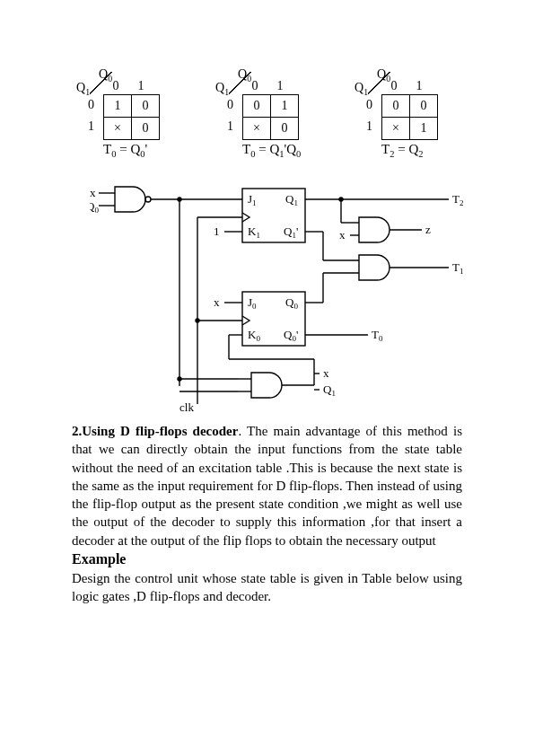  Describe the element at coordinates (291, 336) in the screenshot. I see `svg-text: Q0'` at that location.